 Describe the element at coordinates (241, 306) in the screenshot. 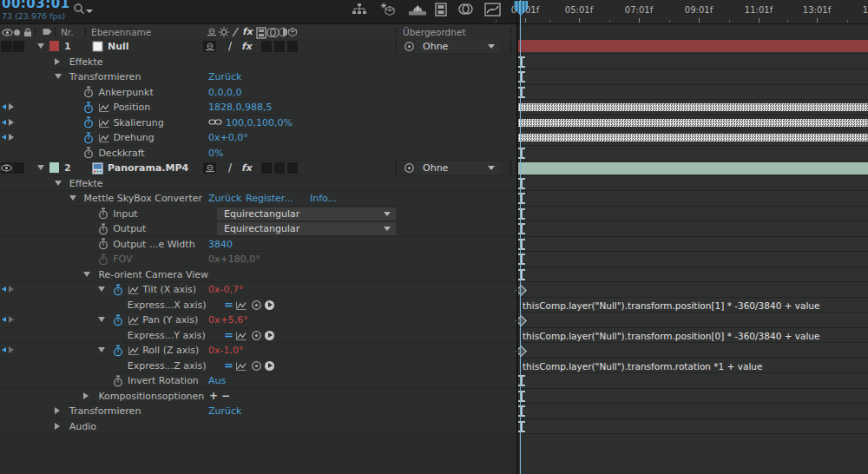

I see `expression-graph-icon` at that location.